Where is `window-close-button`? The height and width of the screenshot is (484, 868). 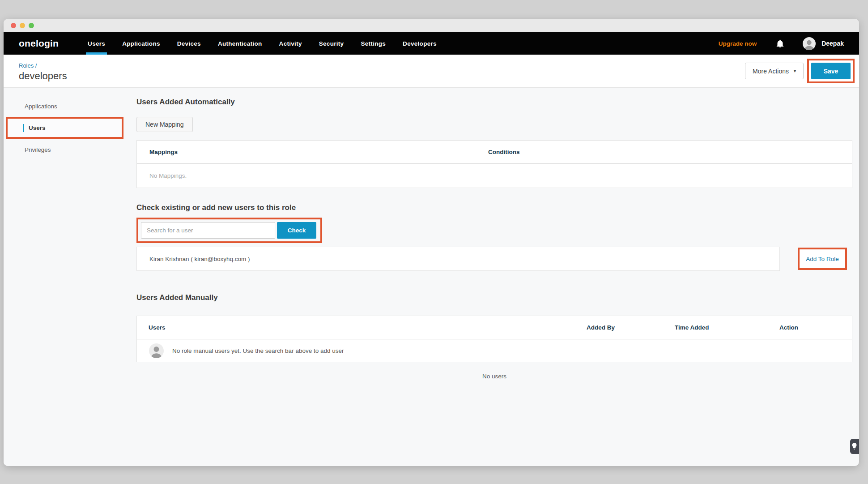 window-close-button is located at coordinates (13, 26).